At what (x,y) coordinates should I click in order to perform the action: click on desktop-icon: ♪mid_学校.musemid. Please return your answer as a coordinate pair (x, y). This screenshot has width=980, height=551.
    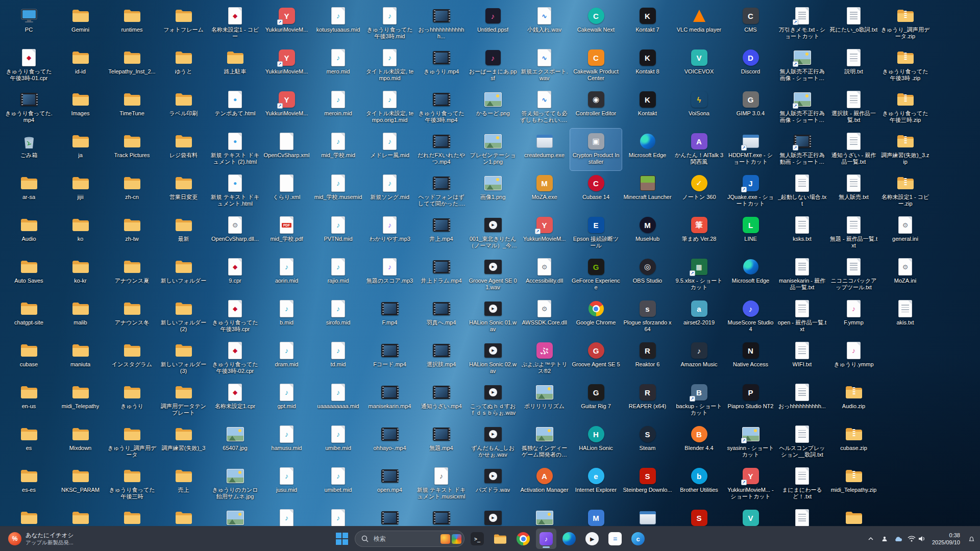
    Looking at the image, I should click on (338, 191).